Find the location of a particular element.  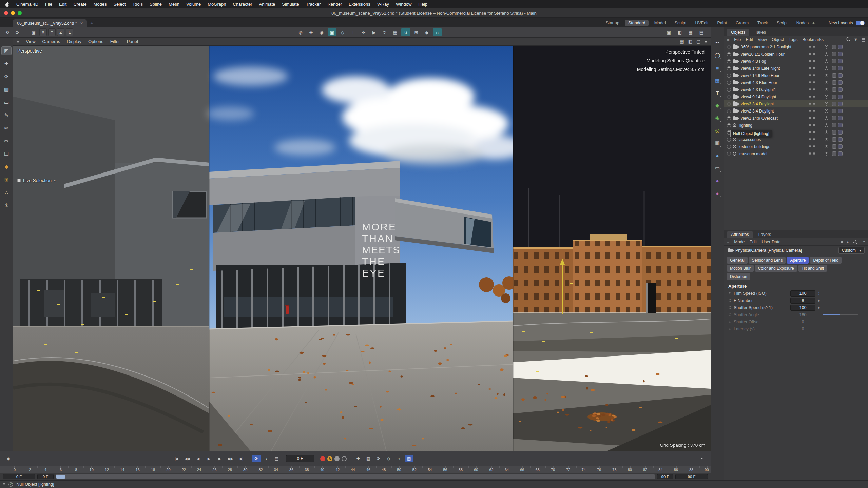

field-value: 8 is located at coordinates (803, 301).